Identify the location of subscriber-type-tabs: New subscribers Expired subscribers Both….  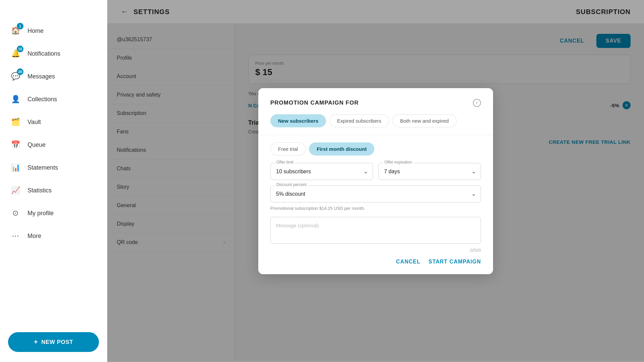
(376, 121).